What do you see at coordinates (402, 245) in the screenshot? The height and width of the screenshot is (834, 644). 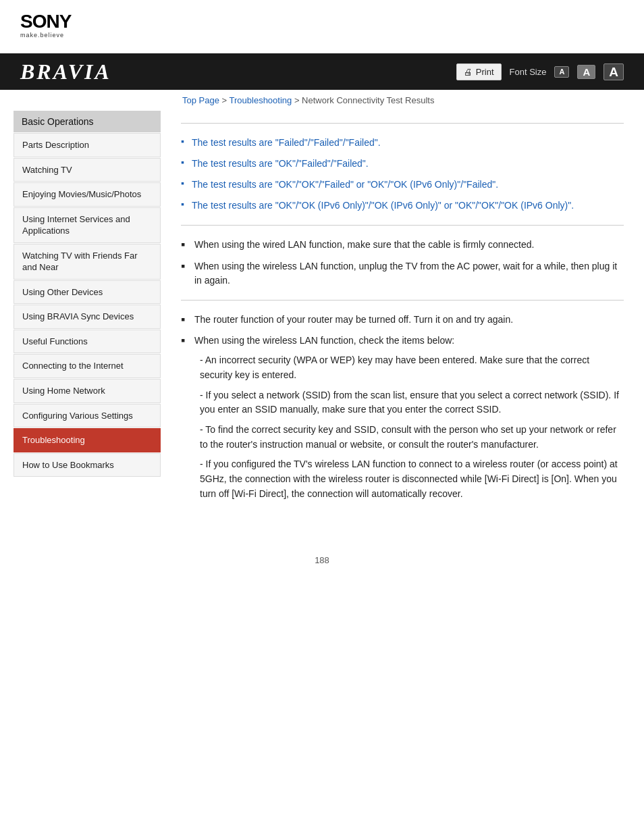 I see `bullet-item: ▪ When using the wired LAN function, mak…` at bounding box center [402, 245].